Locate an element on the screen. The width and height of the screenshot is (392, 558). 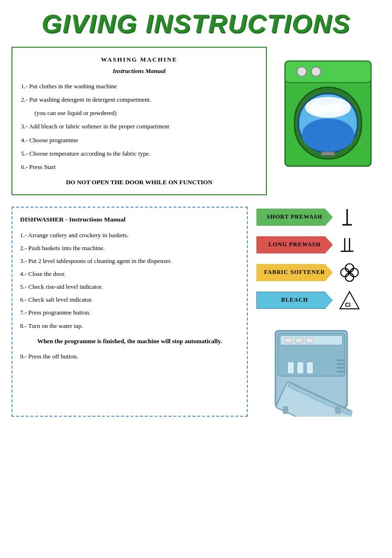
wm-step-1: 1.- Put clothes in the washing machine is located at coordinates (139, 86).